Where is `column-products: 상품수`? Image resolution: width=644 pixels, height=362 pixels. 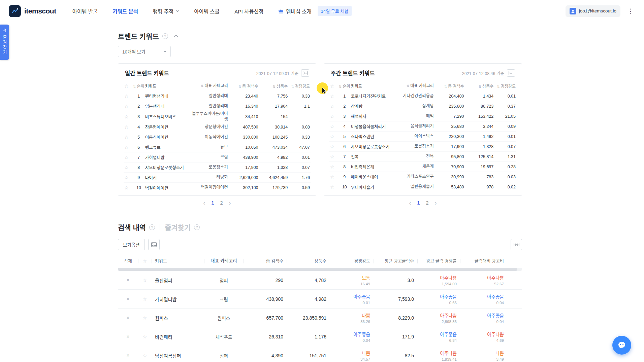
column-products: 상품수 is located at coordinates (308, 261).